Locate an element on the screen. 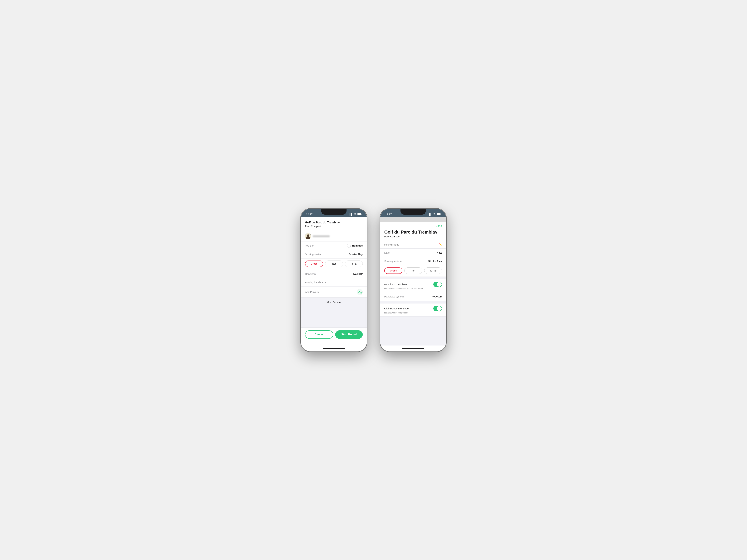 The width and height of the screenshot is (747, 560). phone-2: 12:27 ▌▌ is located at coordinates (413, 280).